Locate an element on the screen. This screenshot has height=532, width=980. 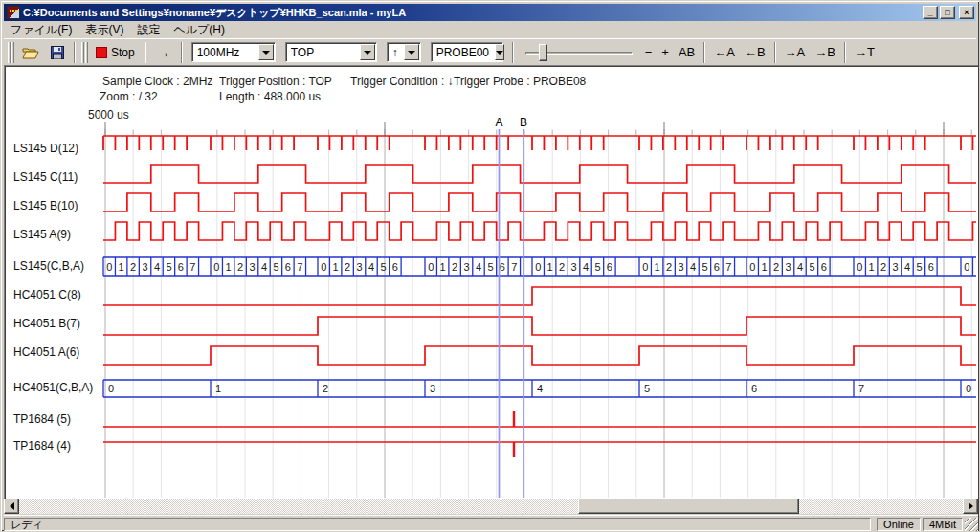
zoom-out-button: − is located at coordinates (649, 52).